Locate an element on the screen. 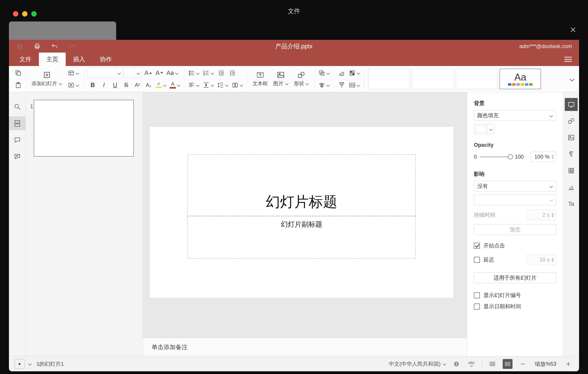 The width and height of the screenshot is (588, 374). zoom-out-button is located at coordinates (523, 364).